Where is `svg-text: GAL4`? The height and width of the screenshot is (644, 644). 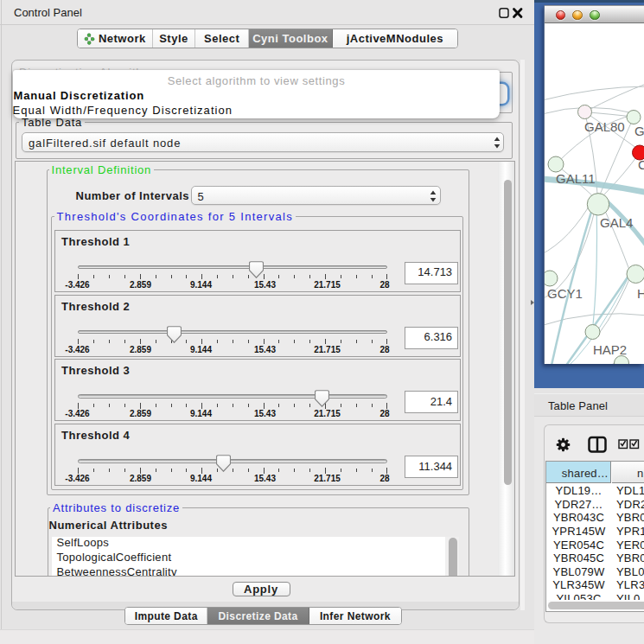
svg-text: GAL4 is located at coordinates (616, 223).